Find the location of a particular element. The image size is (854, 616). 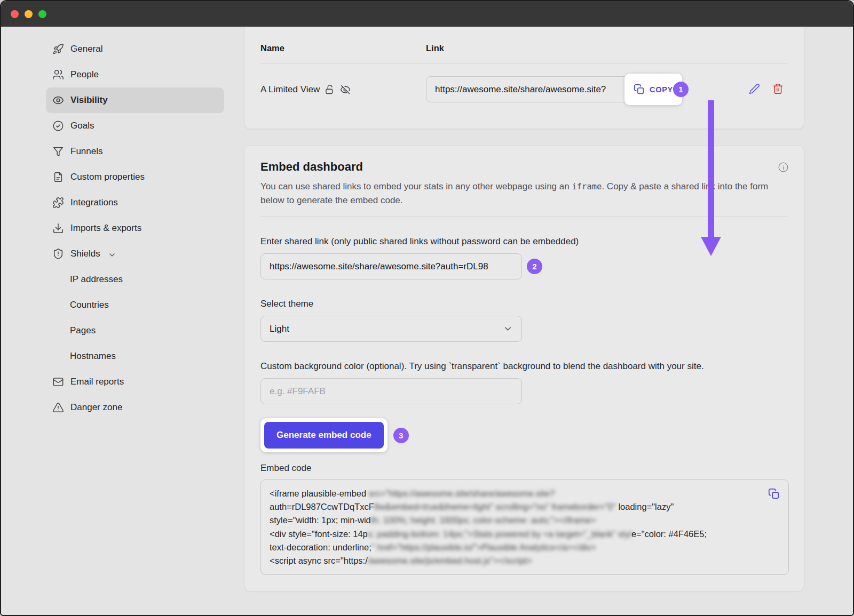

sidebar-item-danger-zone: Danger zone is located at coordinates (135, 407).